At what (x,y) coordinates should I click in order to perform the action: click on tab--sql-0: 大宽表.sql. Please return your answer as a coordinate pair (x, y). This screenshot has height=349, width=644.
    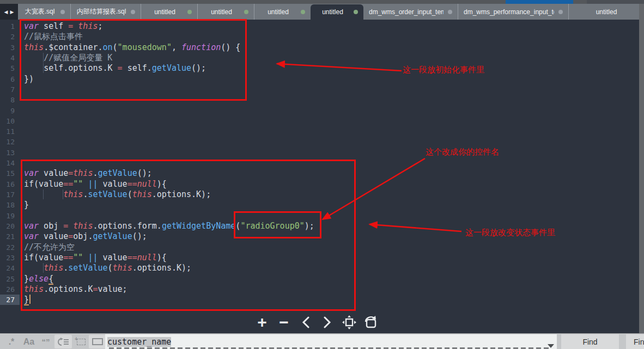
    Looking at the image, I should click on (44, 12).